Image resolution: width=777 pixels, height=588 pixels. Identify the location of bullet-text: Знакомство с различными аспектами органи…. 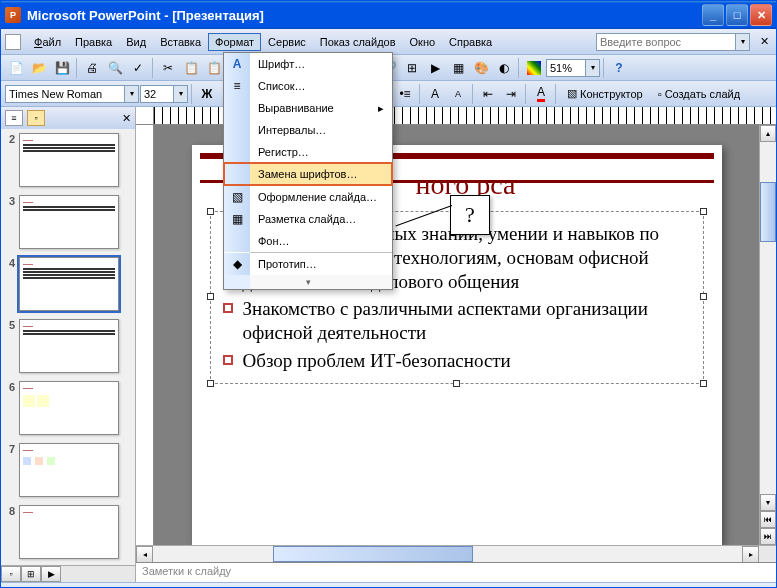
(470, 321).